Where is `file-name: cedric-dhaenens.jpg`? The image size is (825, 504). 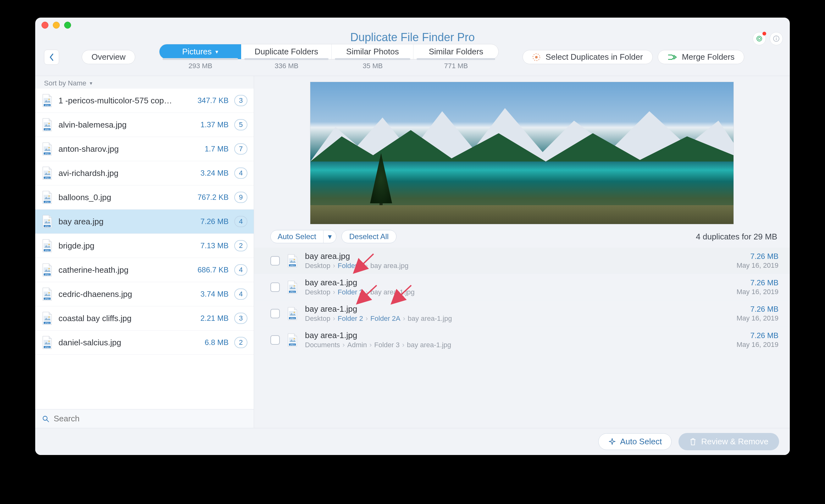
file-name: cedric-dhaenens.jpg is located at coordinates (119, 295).